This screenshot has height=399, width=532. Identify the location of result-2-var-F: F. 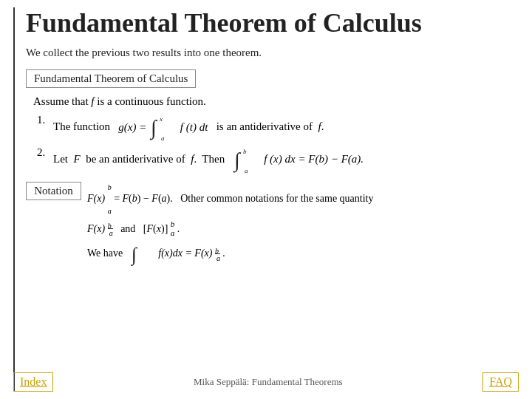
(77, 160).